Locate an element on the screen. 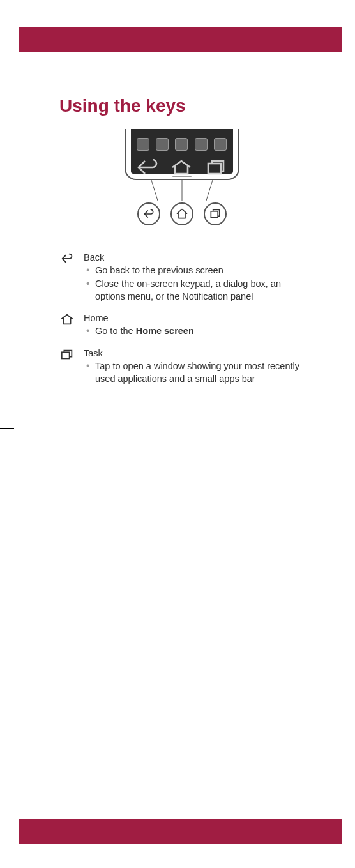 This screenshot has height=868, width=355. key-name: Task is located at coordinates (194, 353).